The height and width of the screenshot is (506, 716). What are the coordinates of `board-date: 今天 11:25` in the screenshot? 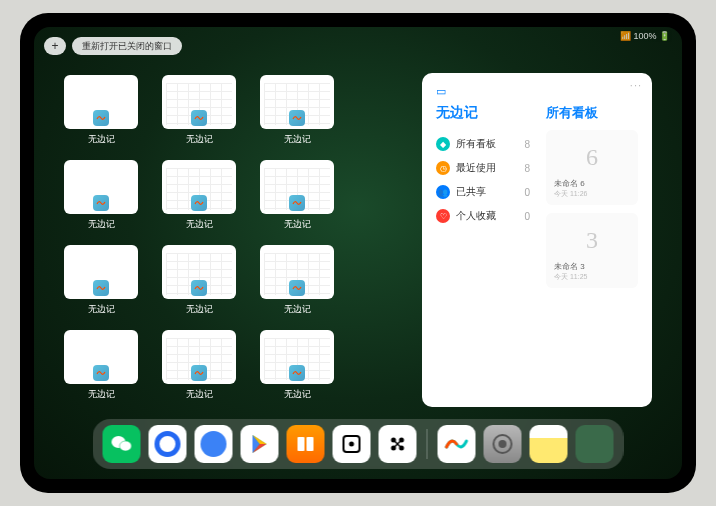 It's located at (592, 277).